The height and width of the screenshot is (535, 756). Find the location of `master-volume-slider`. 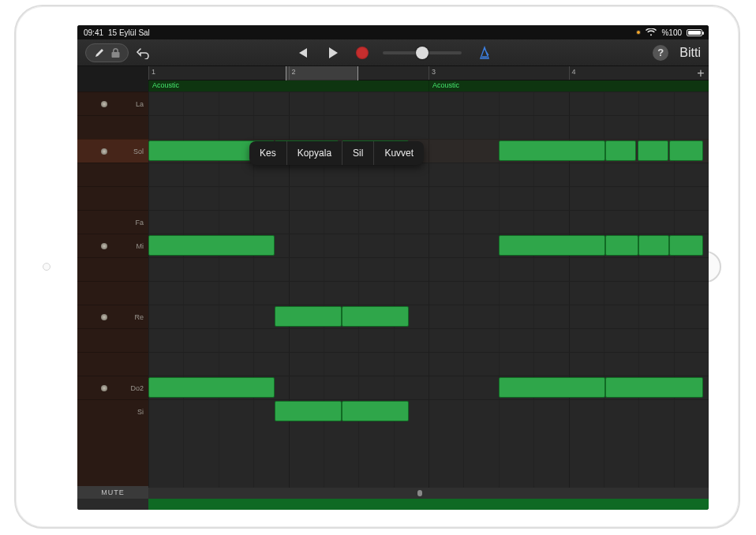

master-volume-slider is located at coordinates (422, 53).